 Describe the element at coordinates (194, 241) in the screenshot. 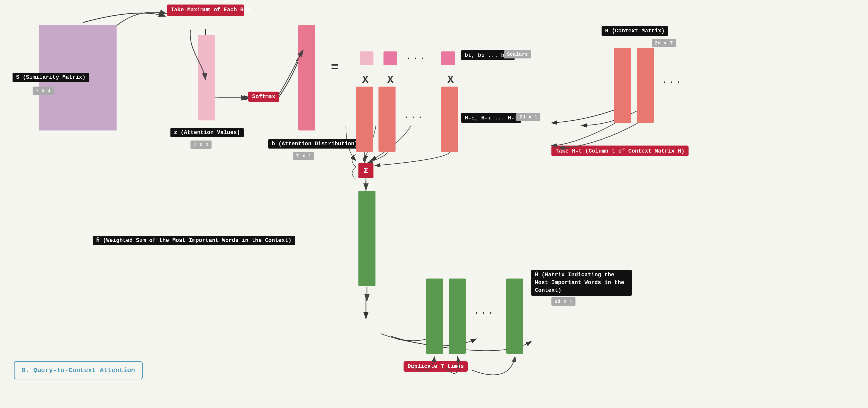

I see `h-hat-label: ĥ (Weighted Sum of the Most Important Wo…` at that location.